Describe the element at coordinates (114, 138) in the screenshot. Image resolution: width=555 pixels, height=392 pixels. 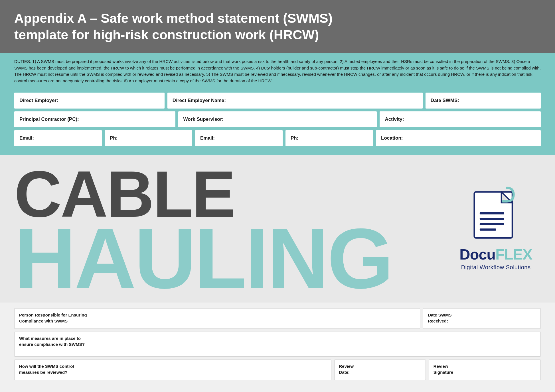
I see `ph-left-label: Ph:` at that location.